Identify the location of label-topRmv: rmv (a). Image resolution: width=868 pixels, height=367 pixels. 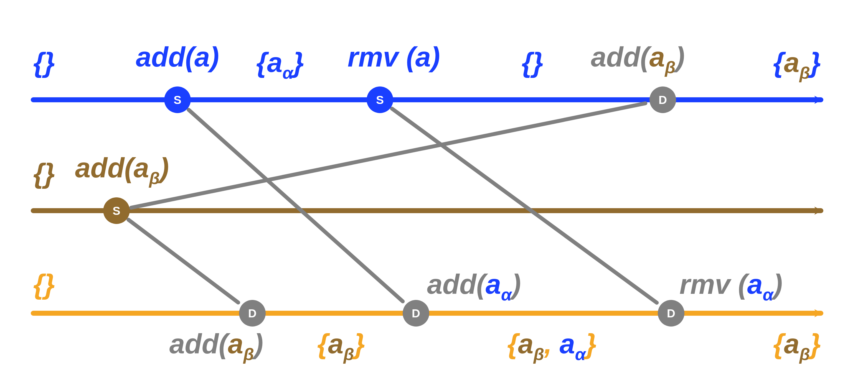
(394, 57).